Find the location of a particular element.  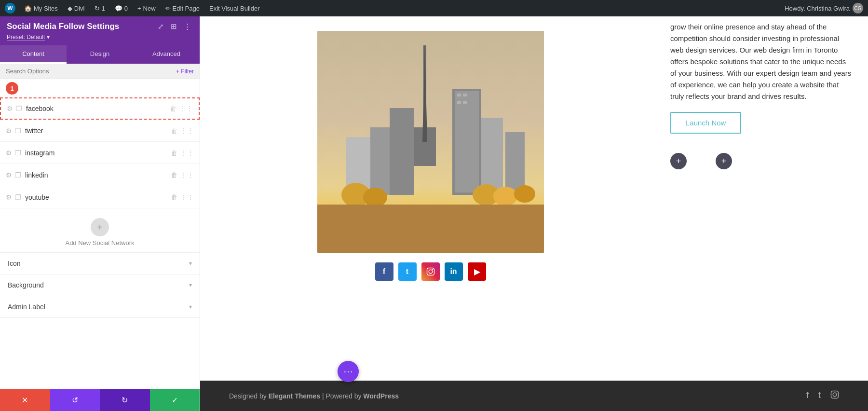

tab-design: Design is located at coordinates (100, 55).